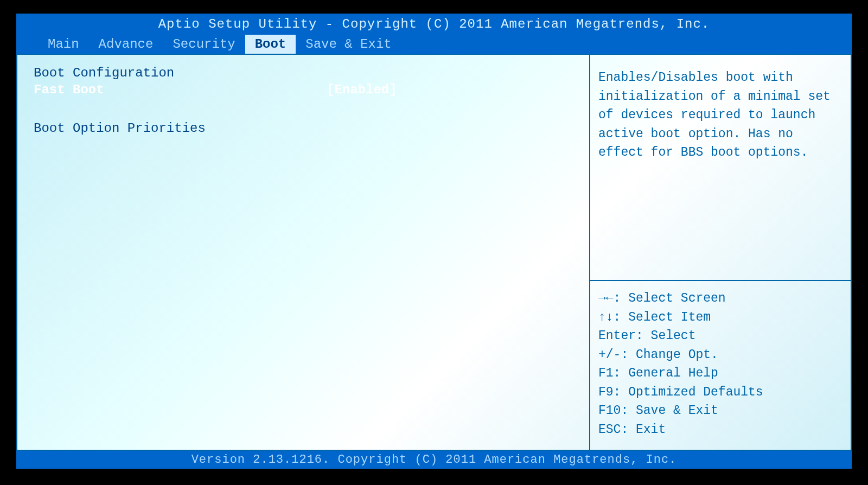 The width and height of the screenshot is (868, 485). I want to click on key-select-screen: →←: Select Screen, so click(720, 298).